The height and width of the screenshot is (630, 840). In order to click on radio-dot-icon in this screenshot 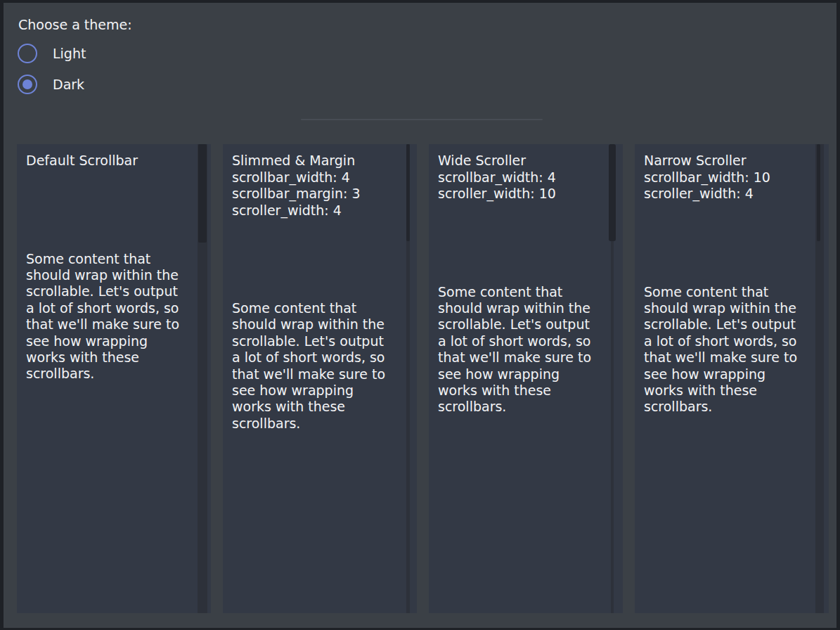, I will do `click(27, 84)`.